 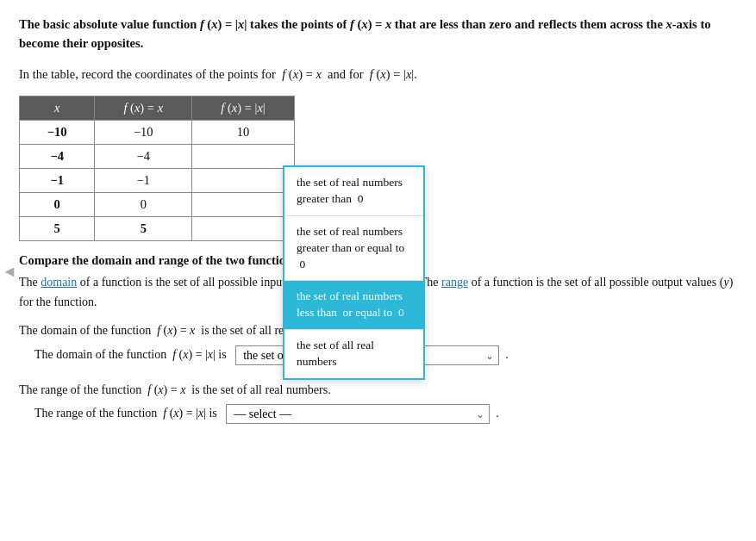 What do you see at coordinates (378, 414) in the screenshot?
I see `range-abs-line: The range of the function f (x) = |x| is…` at bounding box center [378, 414].